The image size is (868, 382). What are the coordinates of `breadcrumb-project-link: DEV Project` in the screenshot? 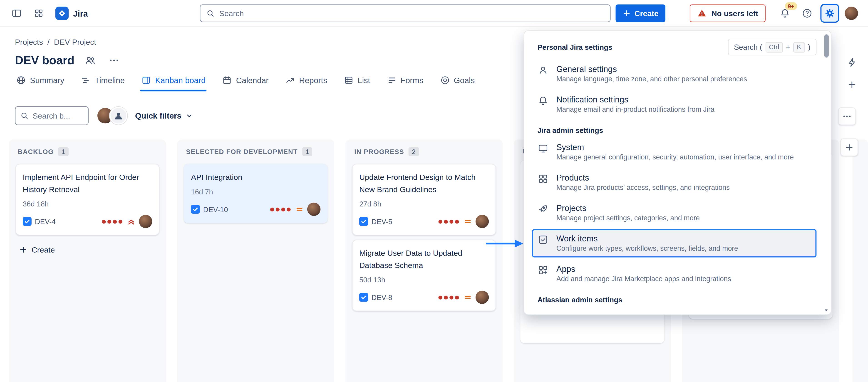 It's located at (75, 42).